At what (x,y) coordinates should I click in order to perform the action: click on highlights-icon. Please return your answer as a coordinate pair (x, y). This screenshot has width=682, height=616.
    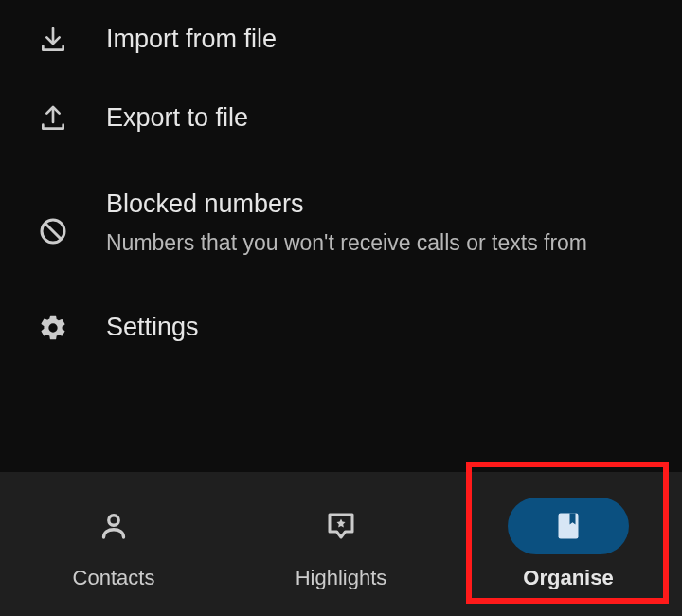
    Looking at the image, I should click on (341, 526).